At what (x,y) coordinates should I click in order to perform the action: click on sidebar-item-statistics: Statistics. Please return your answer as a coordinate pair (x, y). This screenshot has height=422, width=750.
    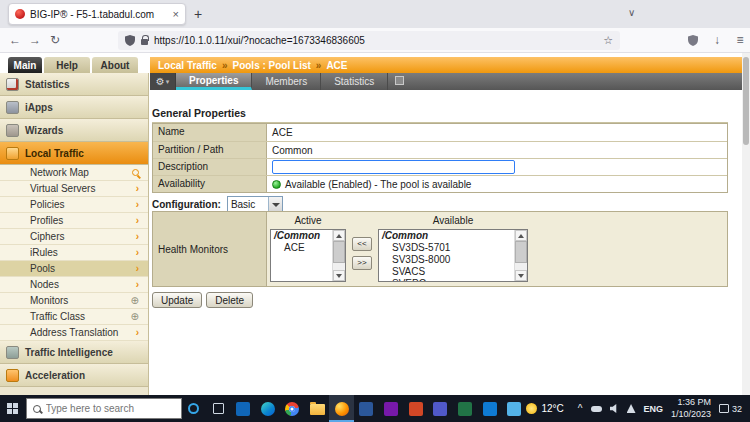
    Looking at the image, I should click on (74, 84).